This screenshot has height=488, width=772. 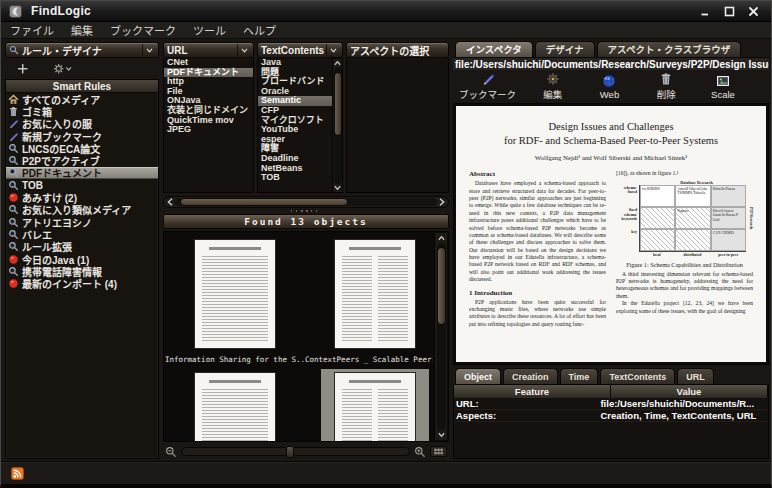 I want to click on detail-tab: Object, so click(x=478, y=376).